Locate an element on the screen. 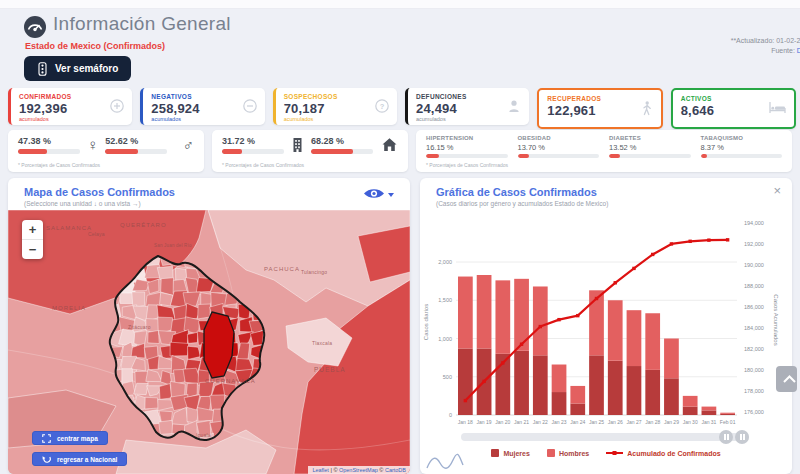  map-label: PACHUCA is located at coordinates (282, 269).